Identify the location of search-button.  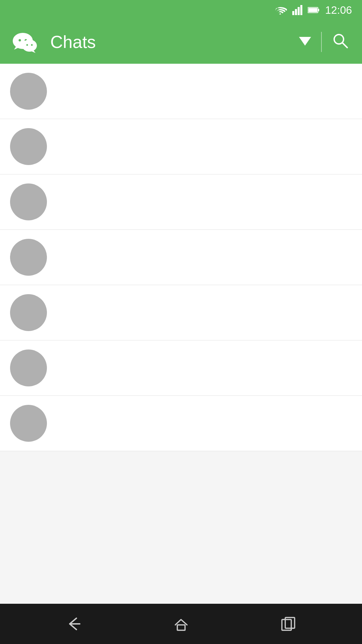
(340, 42).